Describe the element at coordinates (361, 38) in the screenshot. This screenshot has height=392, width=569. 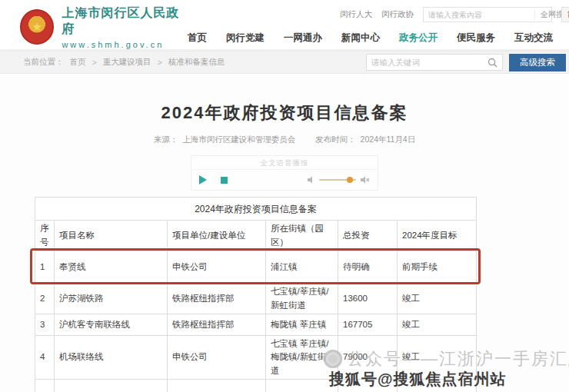
I see `nav-item-news: 新闻中心` at that location.